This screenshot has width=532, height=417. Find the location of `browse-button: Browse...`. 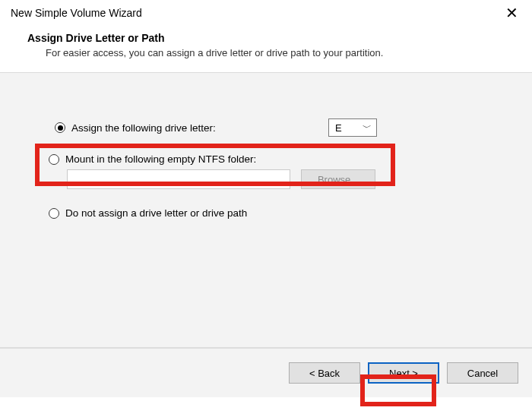

browse-button: Browse... is located at coordinates (338, 179).